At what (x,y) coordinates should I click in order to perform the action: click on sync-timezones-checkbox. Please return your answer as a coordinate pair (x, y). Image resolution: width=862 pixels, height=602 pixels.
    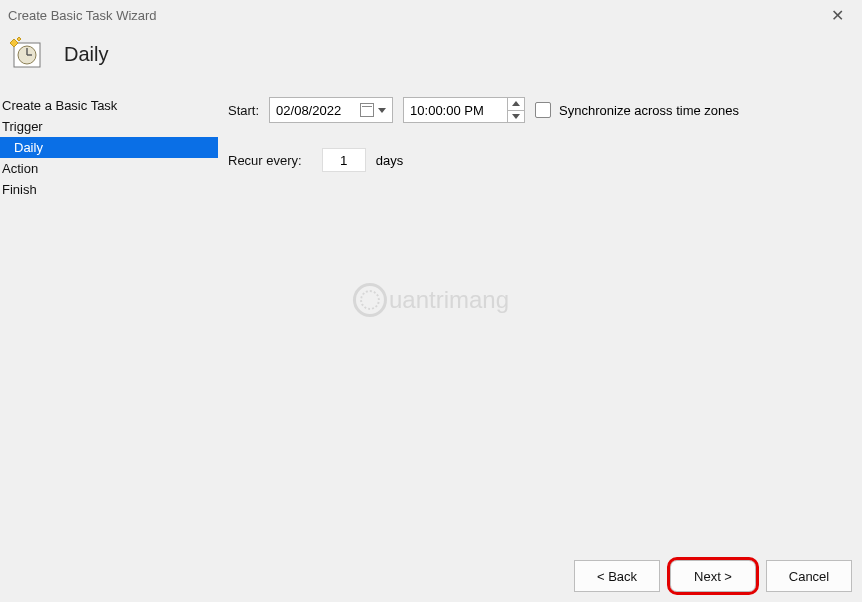
    Looking at the image, I should click on (543, 110).